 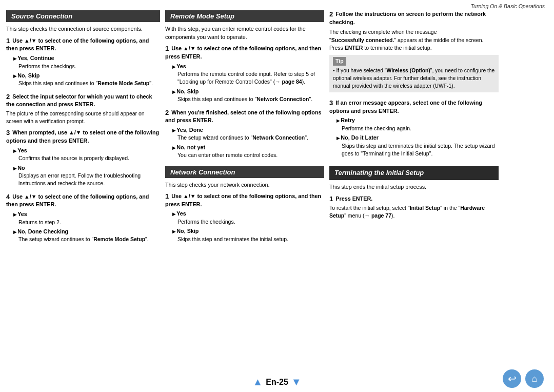 I want to click on option-yes-remote: Yes Performs the remote control code inp…, so click(x=248, y=74).